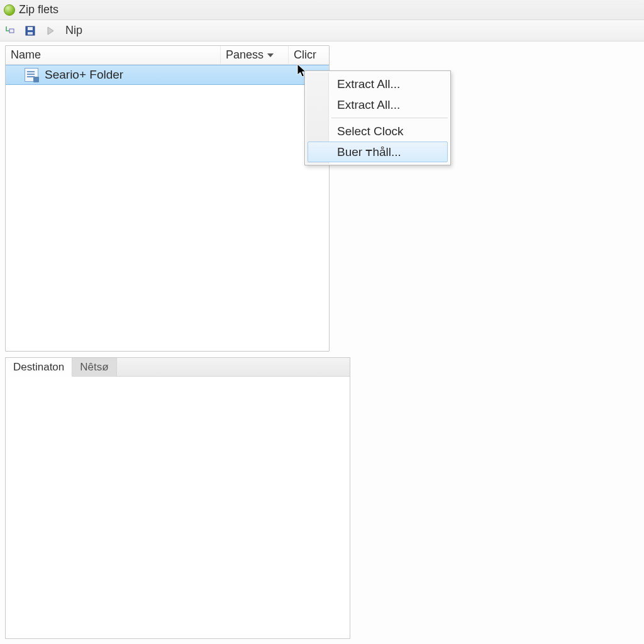 This screenshot has width=644, height=644. I want to click on chevron-down-icon, so click(270, 55).